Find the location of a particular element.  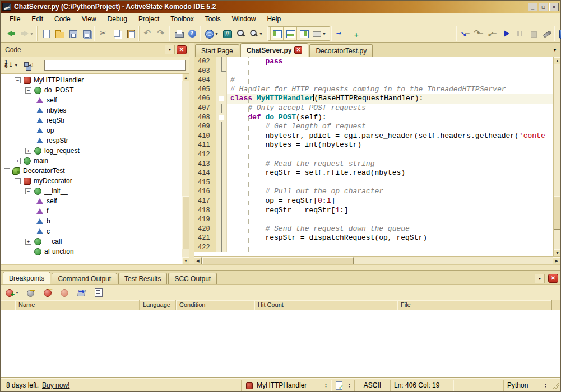

line-number: 409 is located at coordinates (205, 127).